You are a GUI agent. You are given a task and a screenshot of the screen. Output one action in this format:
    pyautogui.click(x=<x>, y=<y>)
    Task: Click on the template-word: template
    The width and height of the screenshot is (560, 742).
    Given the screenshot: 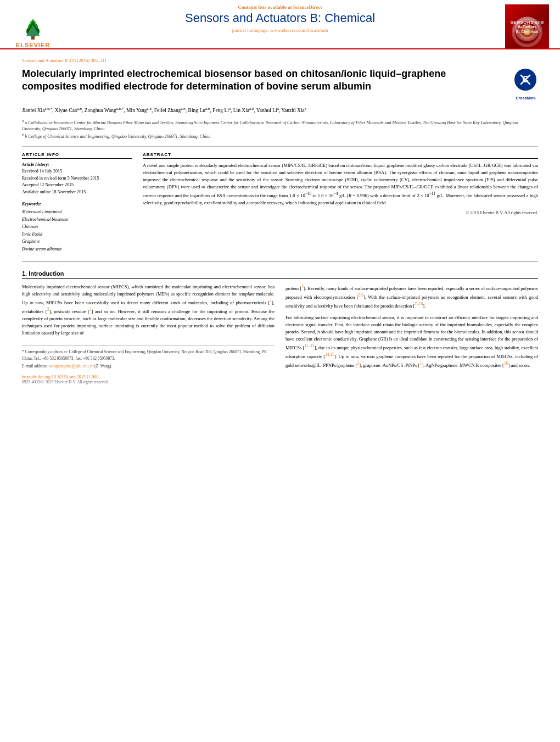 What is the action you would take?
    pyautogui.click(x=247, y=294)
    